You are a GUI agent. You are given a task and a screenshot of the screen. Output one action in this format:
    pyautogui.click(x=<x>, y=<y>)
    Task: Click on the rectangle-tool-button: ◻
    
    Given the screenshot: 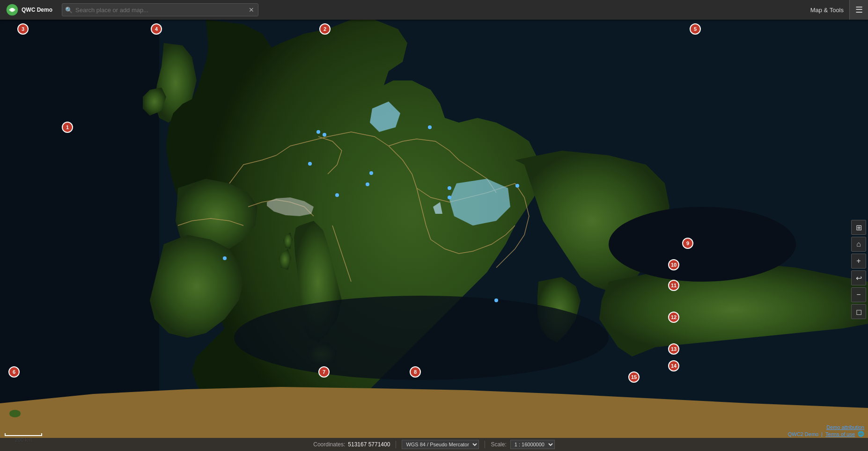 What is the action you would take?
    pyautogui.click(x=859, y=312)
    